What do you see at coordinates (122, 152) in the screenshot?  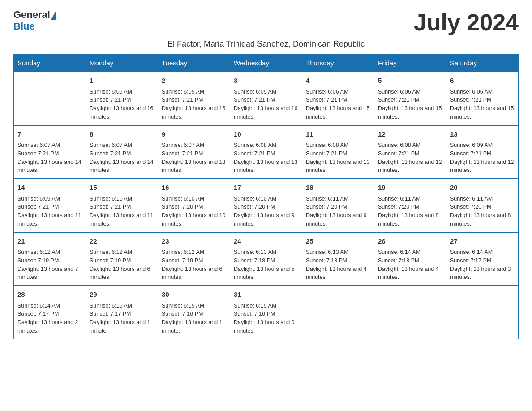 I see `calendar-cell: 8Sunrise: 6:07 AMSunset: 7:21 PMDaylight…` at bounding box center [122, 152].